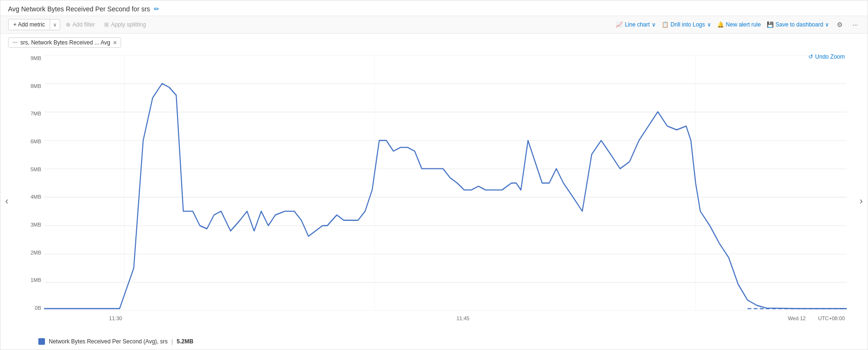  I want to click on new-alert-rule-button: 🔔 New alert rule, so click(739, 25).